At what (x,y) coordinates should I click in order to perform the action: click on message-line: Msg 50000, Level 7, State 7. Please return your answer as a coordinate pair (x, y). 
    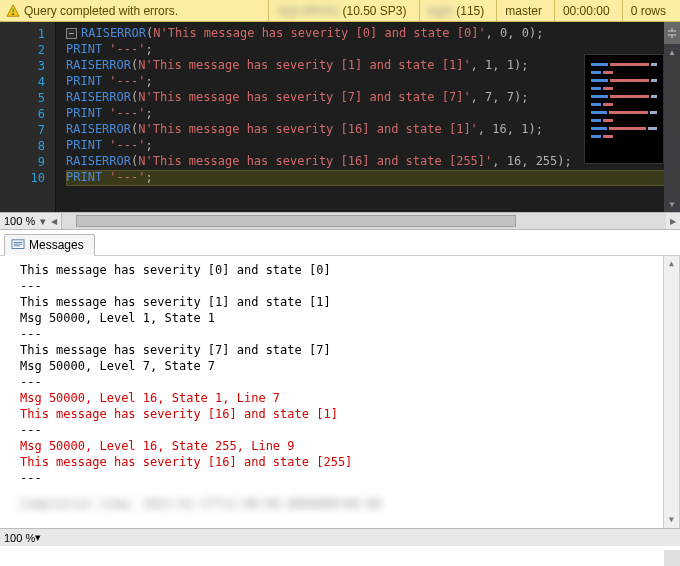
    Looking at the image, I should click on (350, 366).